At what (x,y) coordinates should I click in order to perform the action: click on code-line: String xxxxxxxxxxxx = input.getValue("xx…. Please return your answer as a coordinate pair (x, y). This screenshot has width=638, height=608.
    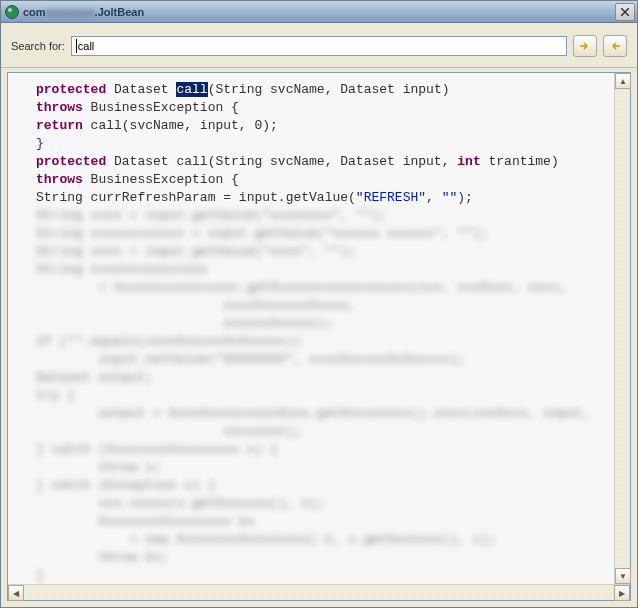
    Looking at the image, I should click on (329, 234).